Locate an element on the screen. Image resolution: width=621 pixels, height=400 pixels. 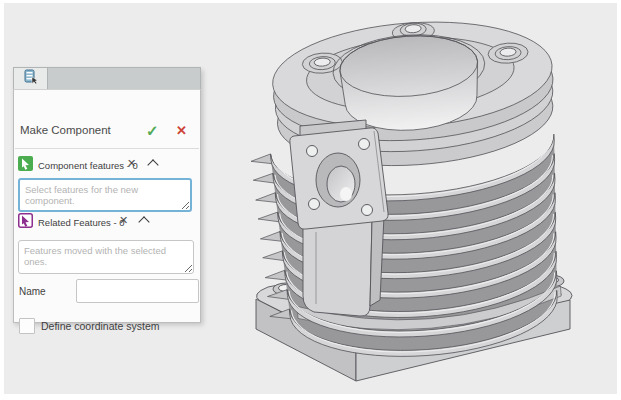
panel-title: Make Component is located at coordinates (66, 130).